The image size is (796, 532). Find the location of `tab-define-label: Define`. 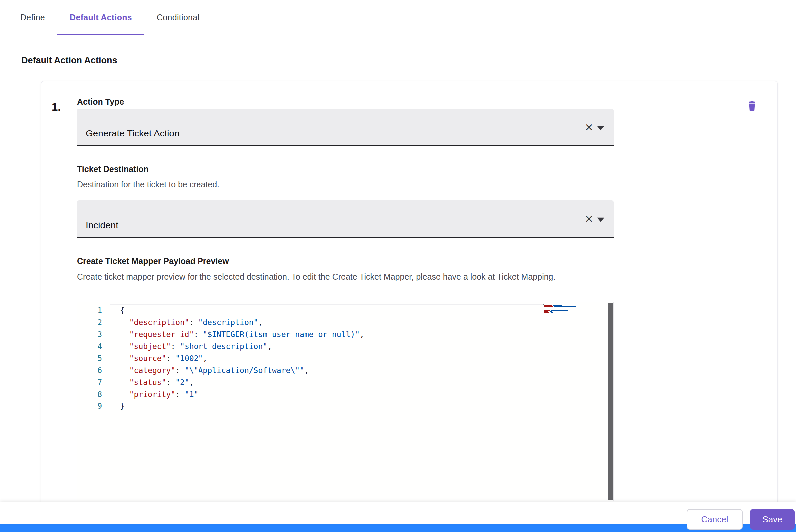

tab-define-label: Define is located at coordinates (33, 18).